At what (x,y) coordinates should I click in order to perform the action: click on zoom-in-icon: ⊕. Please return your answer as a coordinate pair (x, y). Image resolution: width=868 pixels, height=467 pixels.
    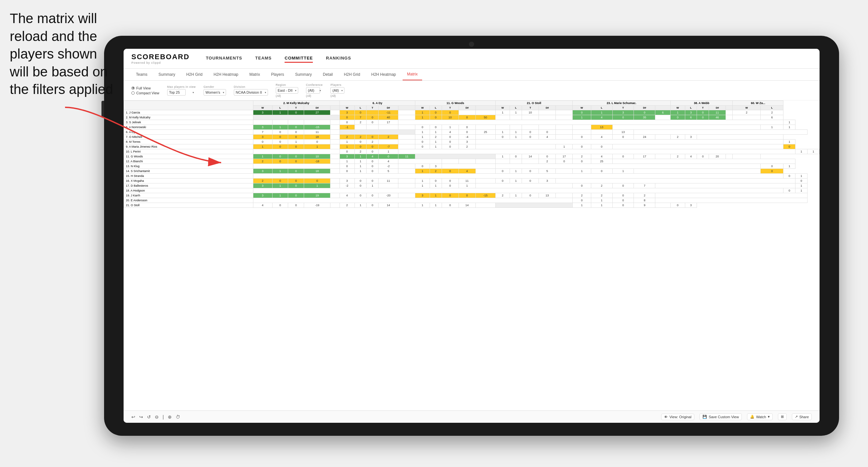
    Looking at the image, I should click on (170, 417).